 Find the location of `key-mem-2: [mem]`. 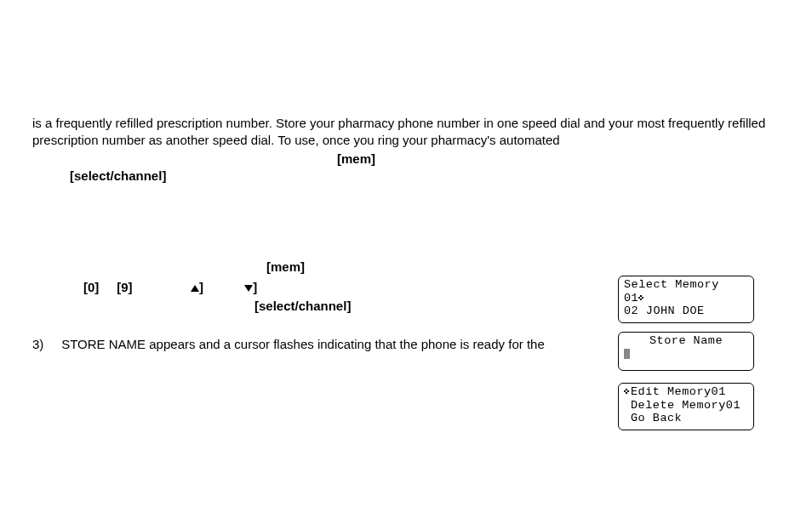

key-mem-2: [mem] is located at coordinates (286, 267).